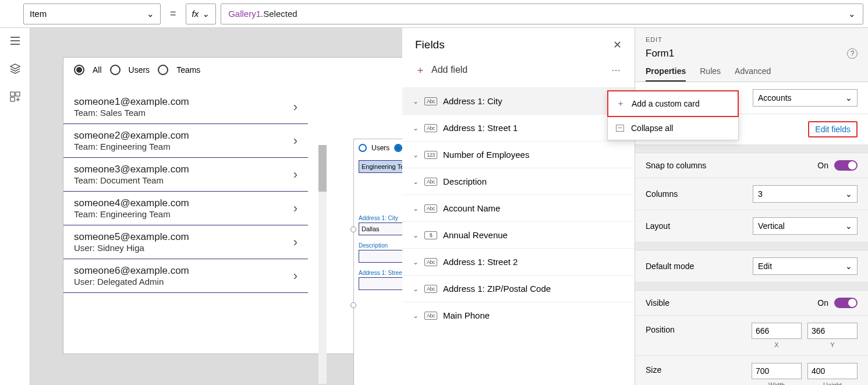  Describe the element at coordinates (186, 107) in the screenshot. I see `gallery-item: someone1@example.comTeam: Sales Team›` at that location.